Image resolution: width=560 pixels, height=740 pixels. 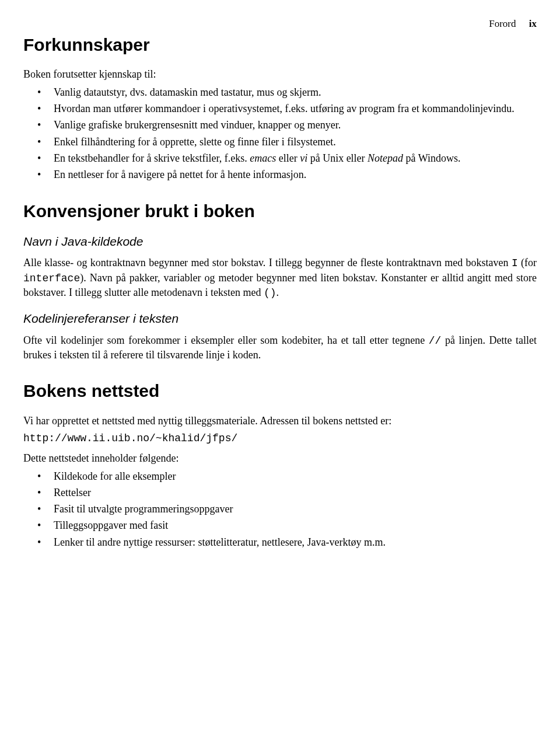 I want to click on running-title: Forord, so click(x=502, y=23).